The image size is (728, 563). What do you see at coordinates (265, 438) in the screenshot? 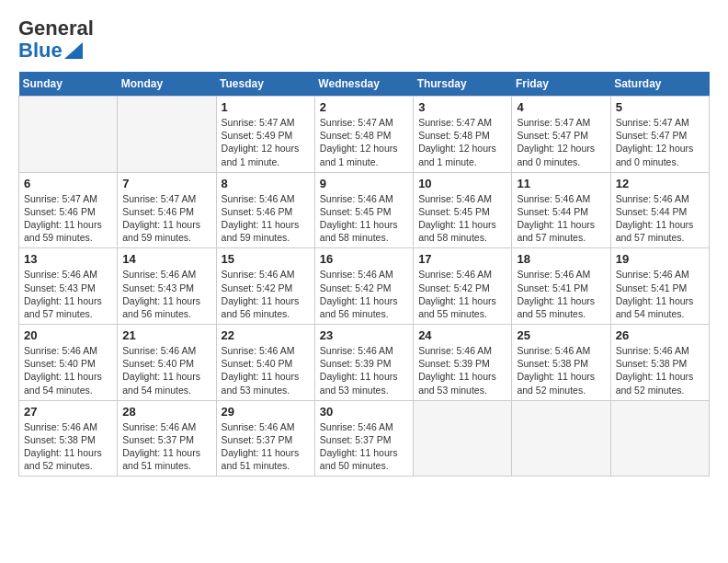
I see `calendar-cell: 29 Sunrise: 5:46 AM Sunset: 5:37 PM Dayl…` at bounding box center [265, 438].